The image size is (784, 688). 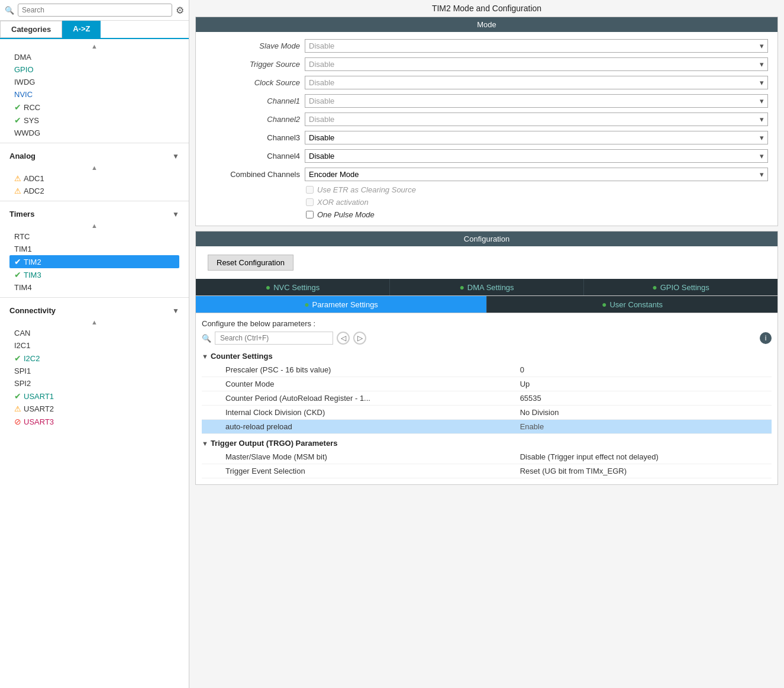 I want to click on trigger-source-select: Disable ▾, so click(x=536, y=64).